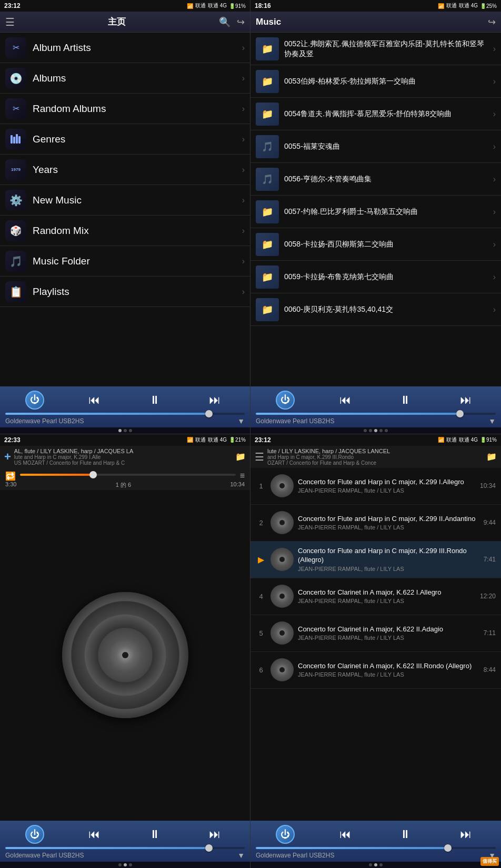 The width and height of the screenshot is (501, 868). Describe the element at coordinates (376, 400) in the screenshot. I see `playback-controls-2: ⏻ ⏮ ⏸ ⏭` at that location.